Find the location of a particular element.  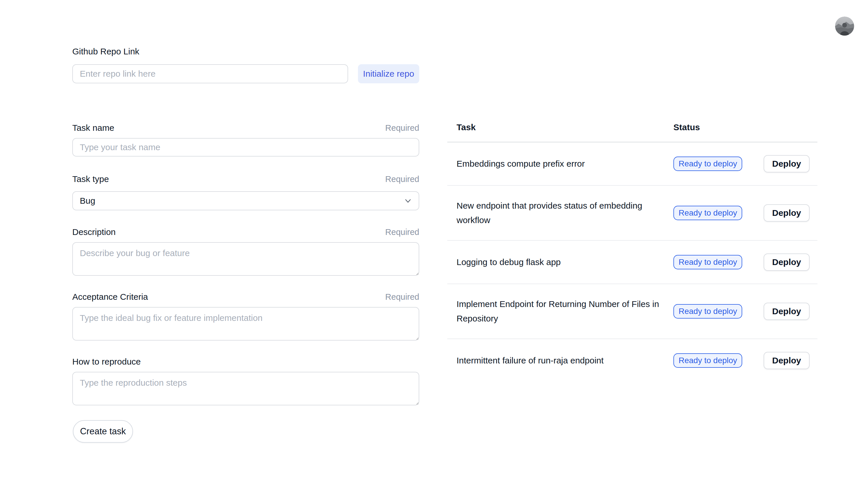

acceptance-criteria-label: Acceptance Criteria is located at coordinates (110, 297).